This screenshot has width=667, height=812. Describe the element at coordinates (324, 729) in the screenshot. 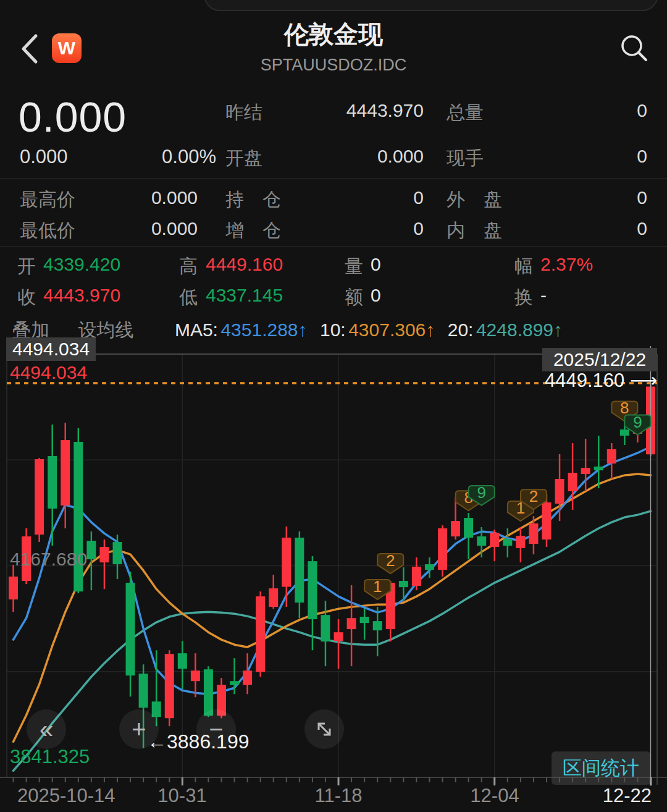

I see `expand-icon` at that location.